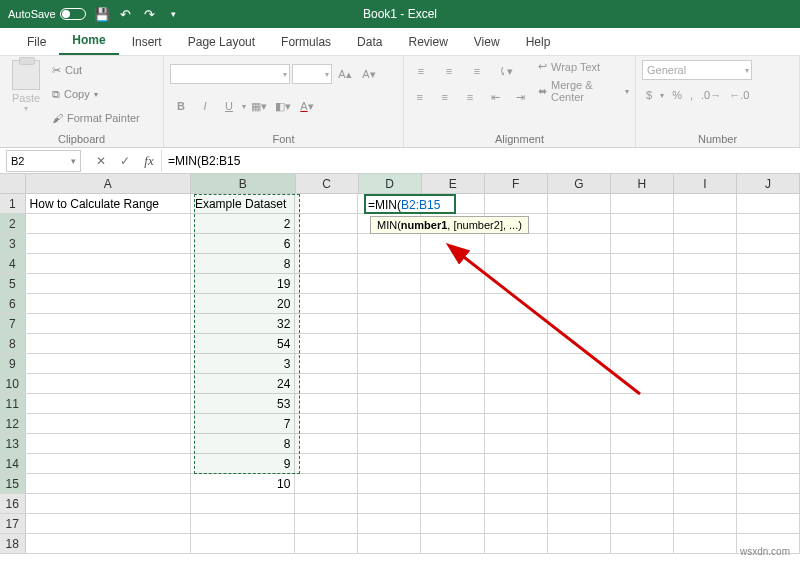  I want to click on cut-button: ✂Cut, so click(96, 70).